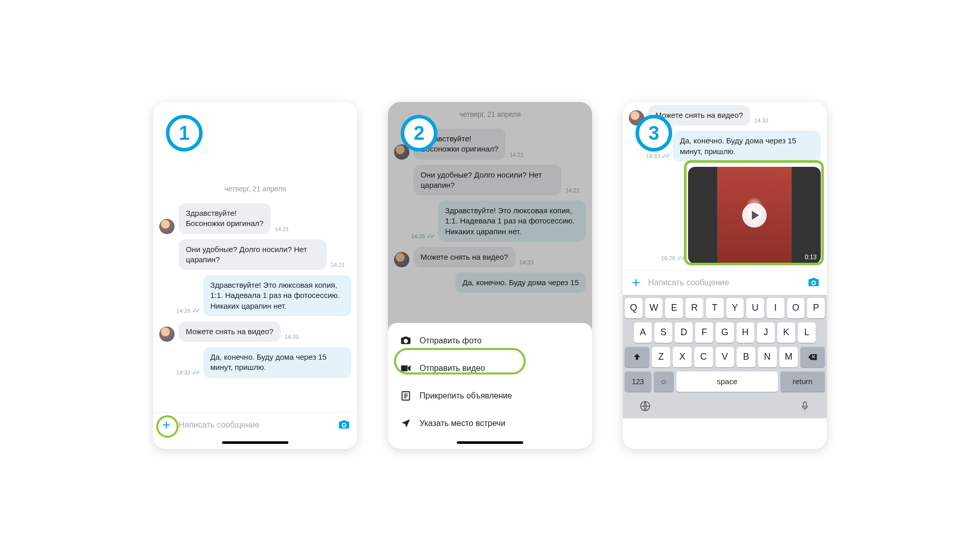 The height and width of the screenshot is (551, 980). Describe the element at coordinates (465, 396) in the screenshot. I see `sheet-item-label: Прикрепить объявление` at that location.